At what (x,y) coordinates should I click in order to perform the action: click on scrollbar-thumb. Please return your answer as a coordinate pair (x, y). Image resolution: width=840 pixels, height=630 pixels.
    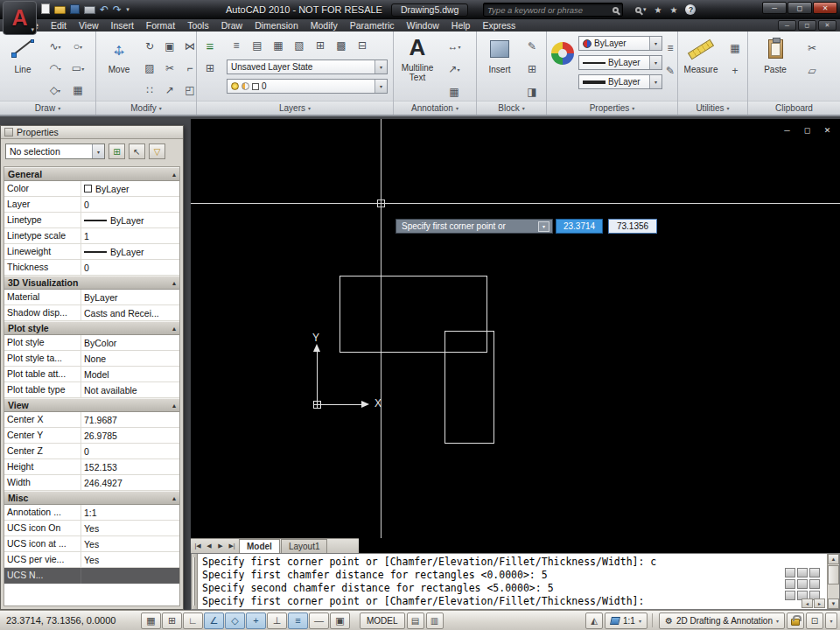
    Looking at the image, I should click on (833, 575).